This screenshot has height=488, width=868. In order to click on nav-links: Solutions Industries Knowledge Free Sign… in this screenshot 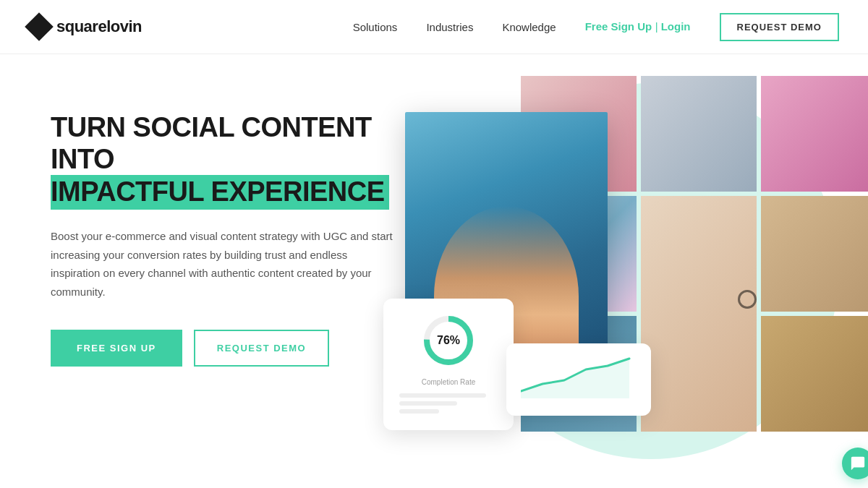, I will do `click(596, 27)`.